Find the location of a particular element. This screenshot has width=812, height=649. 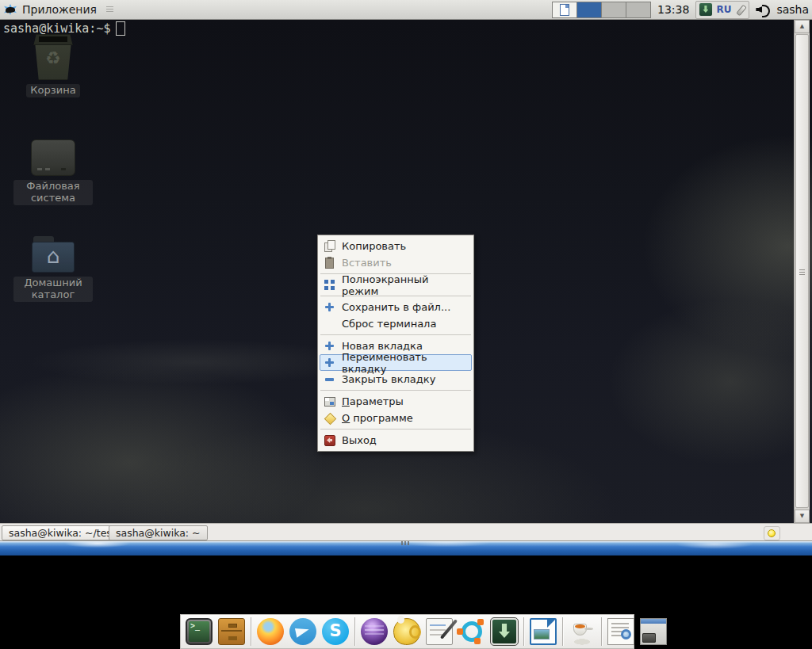

tab-rename-icon is located at coordinates (330, 363).